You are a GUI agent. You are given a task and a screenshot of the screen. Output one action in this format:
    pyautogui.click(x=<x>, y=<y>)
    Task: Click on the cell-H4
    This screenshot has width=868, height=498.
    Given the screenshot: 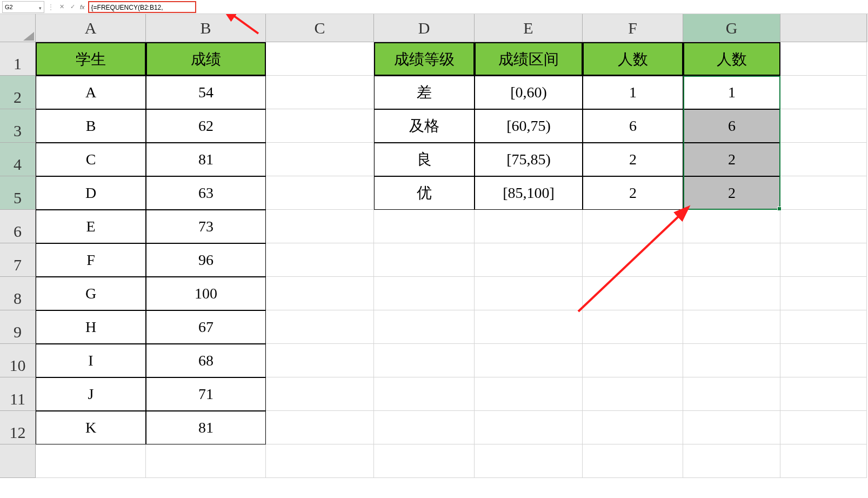 What is the action you would take?
    pyautogui.click(x=824, y=160)
    